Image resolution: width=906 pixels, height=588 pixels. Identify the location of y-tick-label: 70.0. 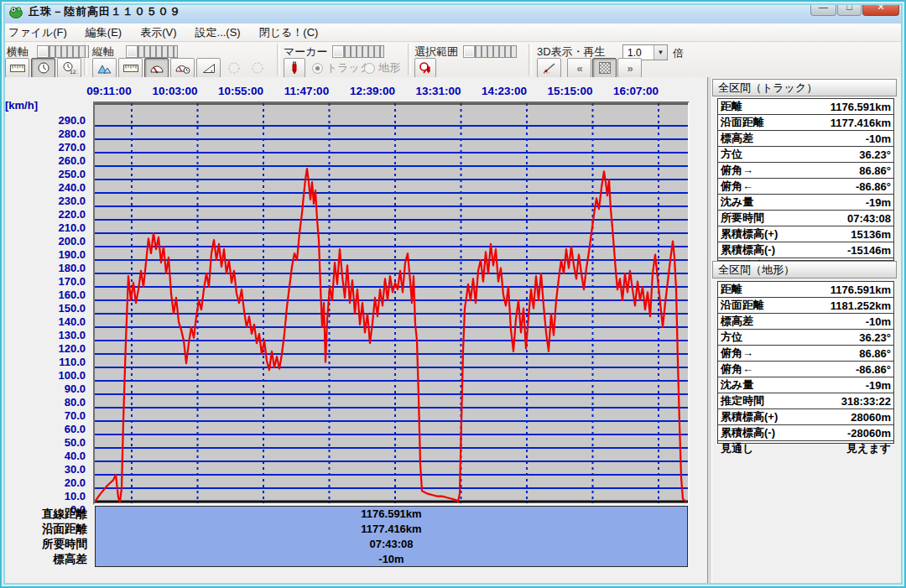
(43, 416).